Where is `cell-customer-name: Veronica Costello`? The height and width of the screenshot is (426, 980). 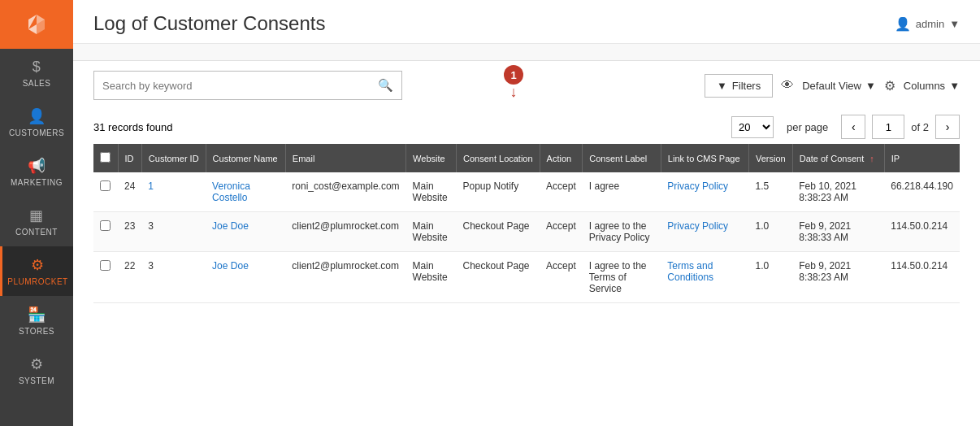
cell-customer-name: Veronica Costello is located at coordinates (245, 192).